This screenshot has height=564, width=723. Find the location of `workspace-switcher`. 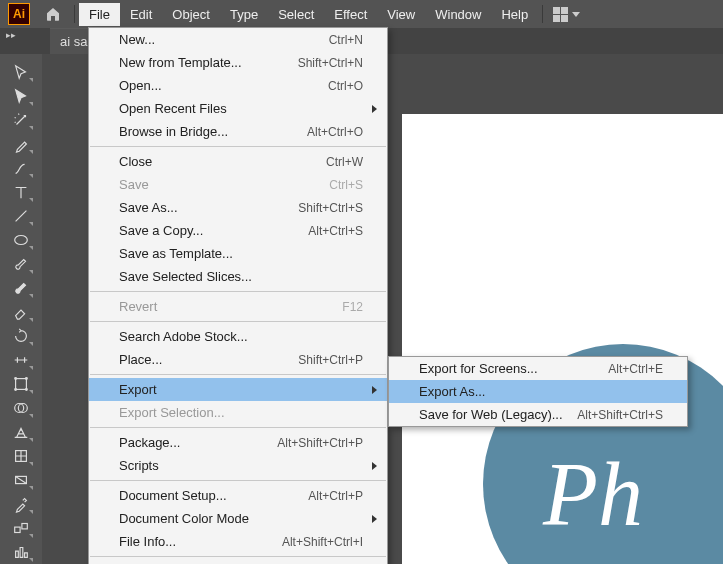

workspace-switcher is located at coordinates (566, 14).